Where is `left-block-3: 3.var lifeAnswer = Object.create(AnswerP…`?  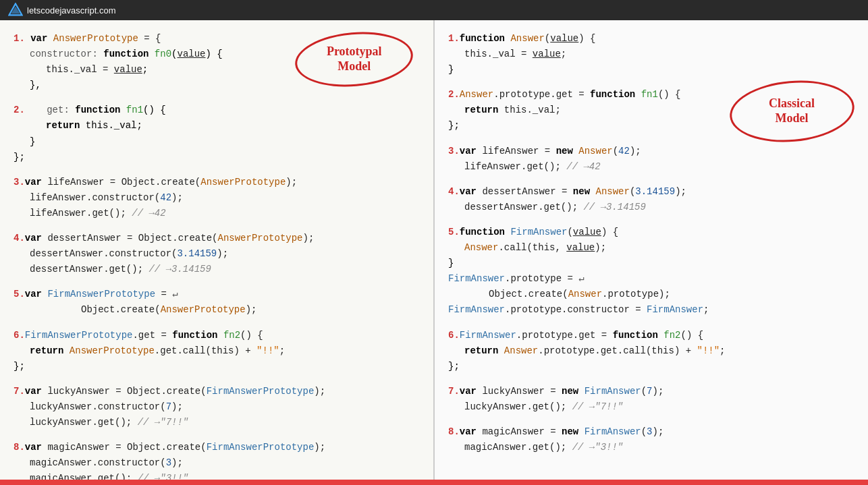
left-block-3: 3.var lifeAnswer = Object.create(AnswerP… is located at coordinates (217, 198).